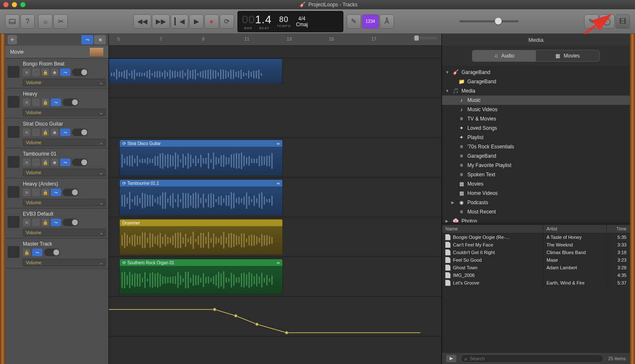 This screenshot has width=635, height=364. What do you see at coordinates (536, 128) in the screenshot?
I see `tree-item: ✦Loved Songs` at bounding box center [536, 128].